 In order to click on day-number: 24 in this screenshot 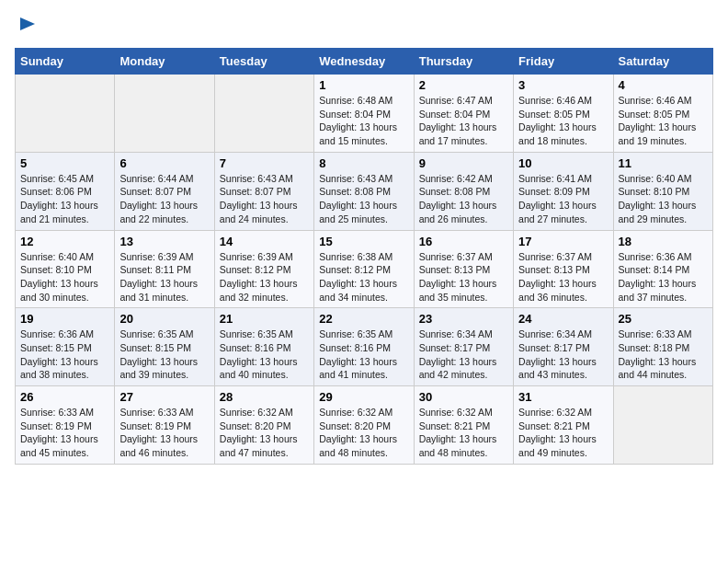, I will do `click(563, 318)`.